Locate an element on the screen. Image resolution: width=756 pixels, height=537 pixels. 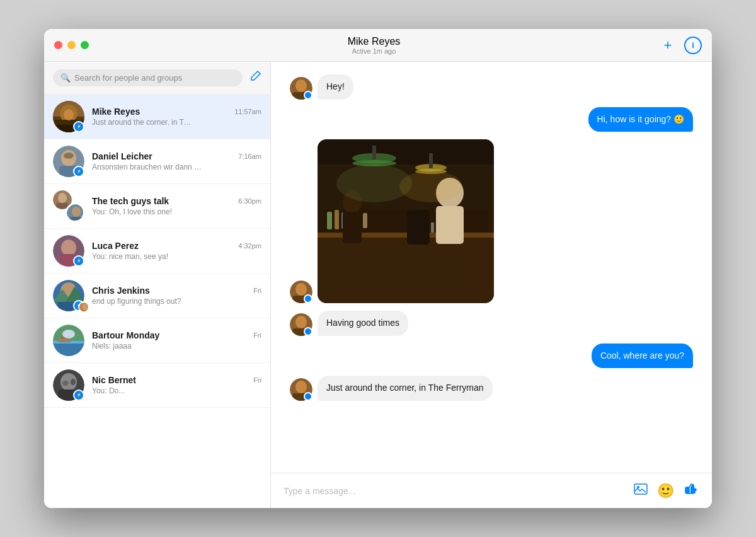
chat-input-area: 🙂 is located at coordinates (491, 490).